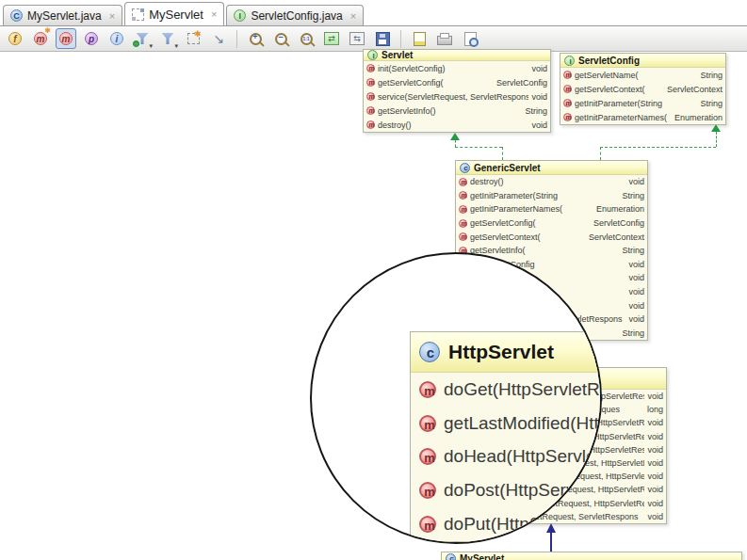 The width and height of the screenshot is (747, 560). What do you see at coordinates (307, 40) in the screenshot?
I see `actual-size-icon: 1:1` at bounding box center [307, 40].